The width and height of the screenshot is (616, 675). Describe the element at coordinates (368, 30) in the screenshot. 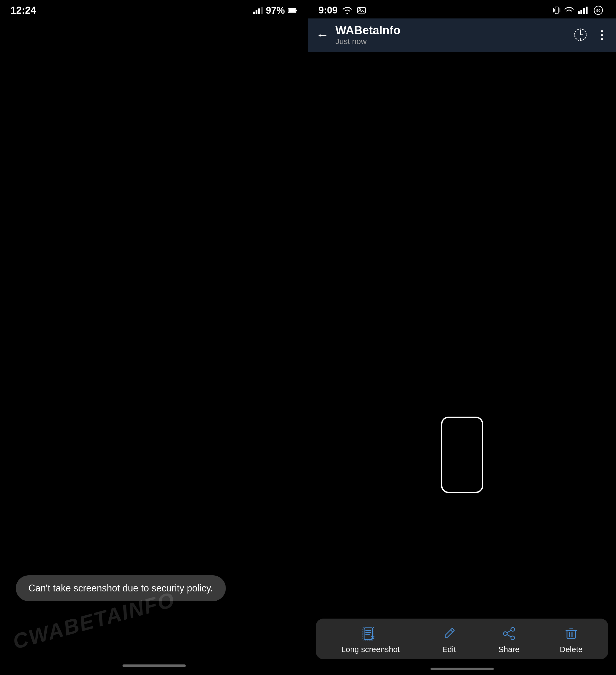

I see `contact-name: WABetaInfo` at that location.